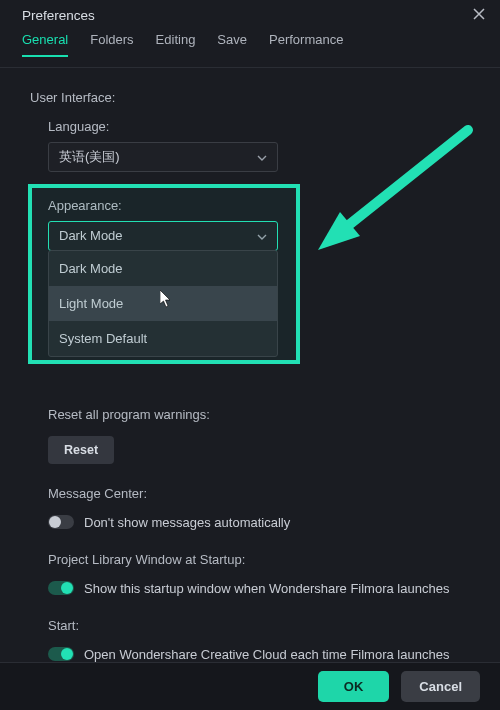 The width and height of the screenshot is (500, 710). I want to click on project-library-label: Project Library Window at Startup:, so click(263, 560).